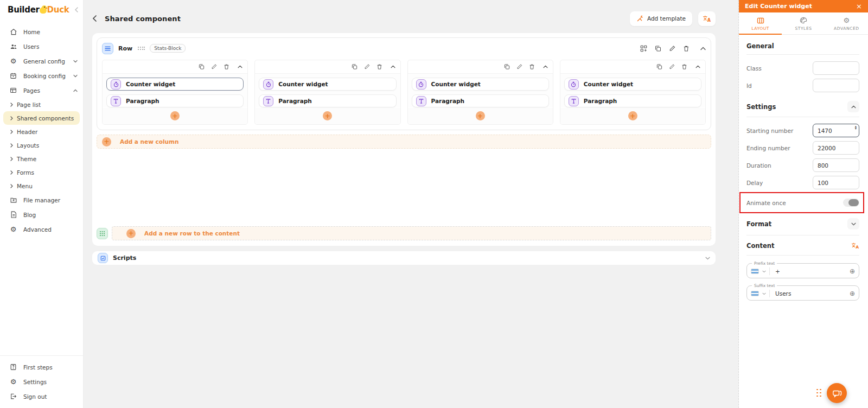 This screenshot has height=408, width=868. I want to click on sidebar-item-theme: Theme, so click(41, 158).